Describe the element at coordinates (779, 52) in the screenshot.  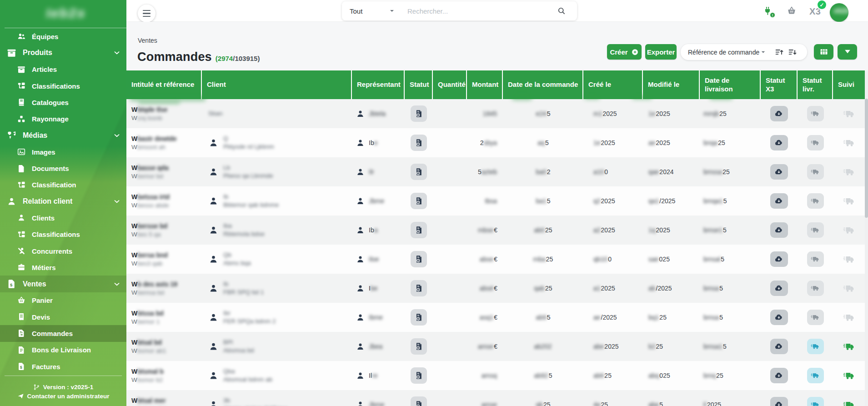
I see `sort-ascending-icon` at that location.